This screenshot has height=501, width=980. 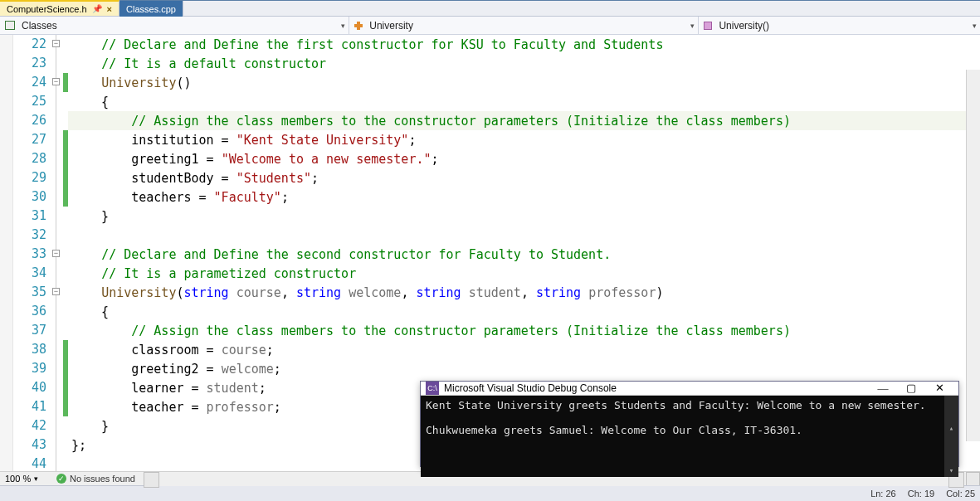 I want to click on code-line: greeting2 = welcome;, so click(x=524, y=368).